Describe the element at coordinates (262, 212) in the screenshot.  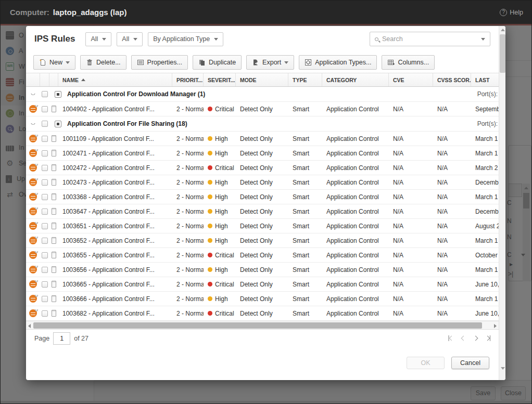
I see `table-row: 1003647 - Application Control F... 2 - N…` at that location.